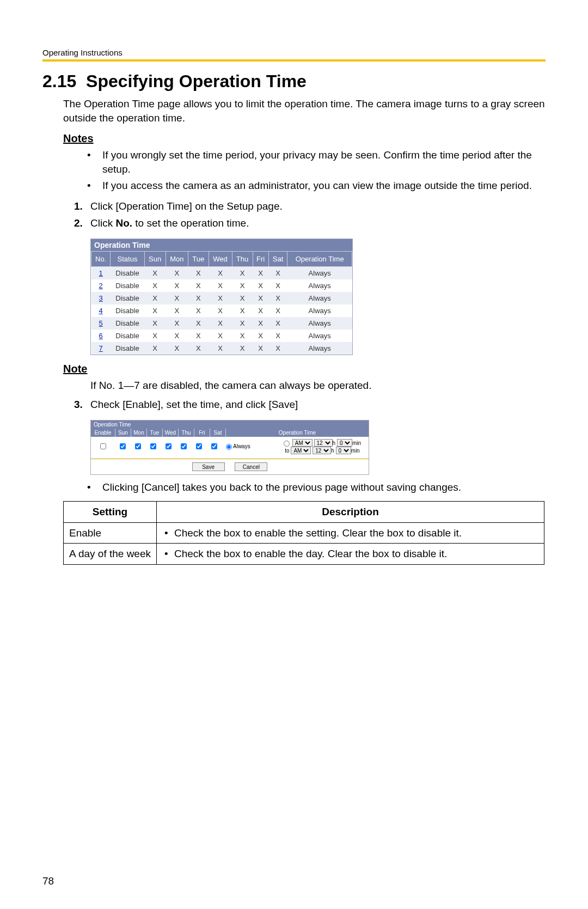 The width and height of the screenshot is (588, 909). I want to click on table-row: 4DisableXXXXXXXAlways, so click(222, 310).